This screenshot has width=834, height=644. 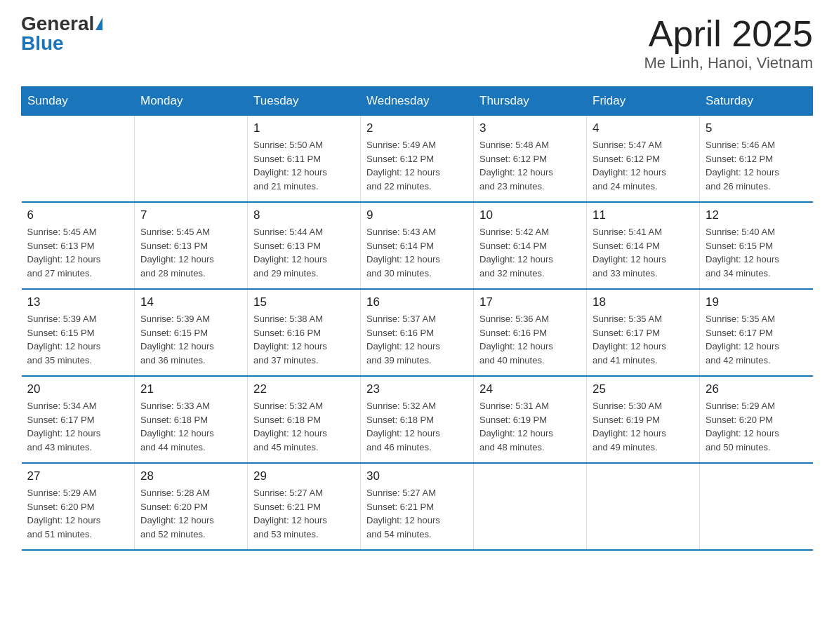 I want to click on day-info: Sunrise: 5:30 AMSunset: 6:19 PMDaylight:…, so click(x=643, y=427).